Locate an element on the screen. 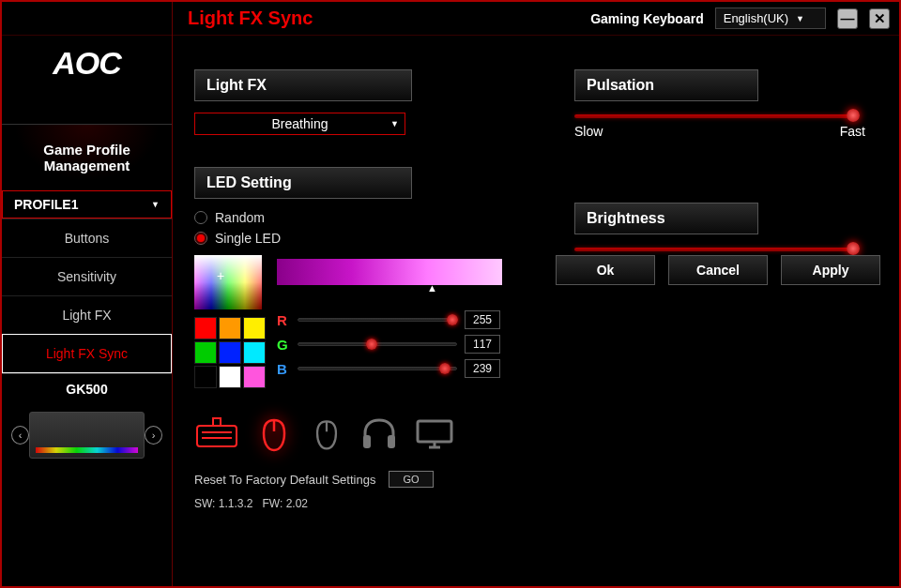 The image size is (901, 588). rgb-r-label: R is located at coordinates (283, 321).